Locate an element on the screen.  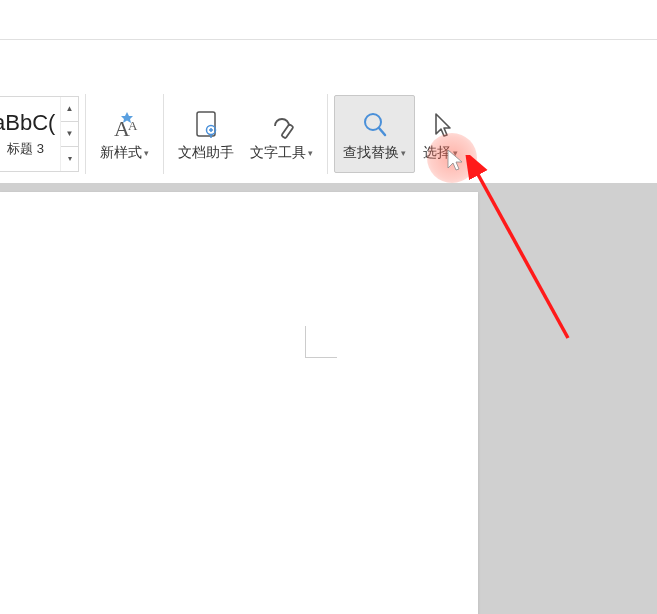
style-label-text: 标题 3 is located at coordinates (26, 149).